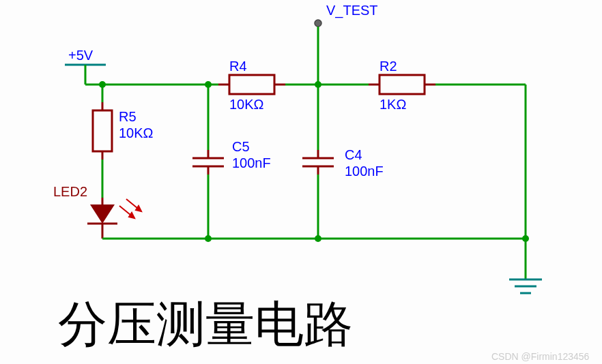 Image resolution: width=602 pixels, height=364 pixels. Describe the element at coordinates (97, 211) in the screenshot. I see `led-led2: LED2` at that location.